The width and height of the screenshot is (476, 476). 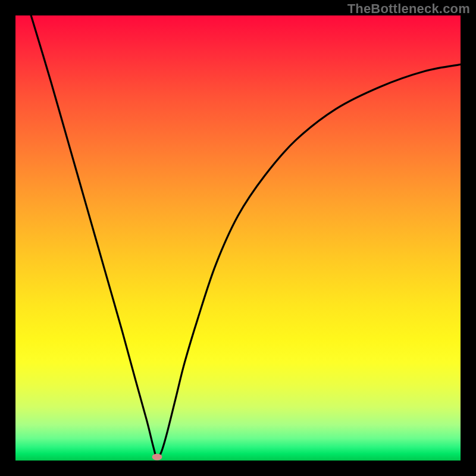 What do you see at coordinates (157, 457) in the screenshot?
I see `optimum-marker` at bounding box center [157, 457].